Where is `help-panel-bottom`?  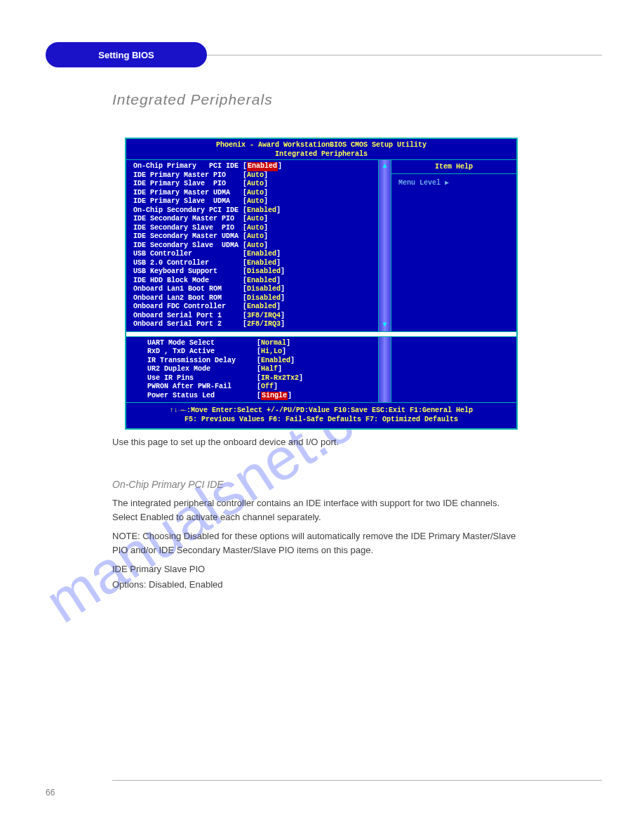 help-panel-bottom is located at coordinates (454, 370).